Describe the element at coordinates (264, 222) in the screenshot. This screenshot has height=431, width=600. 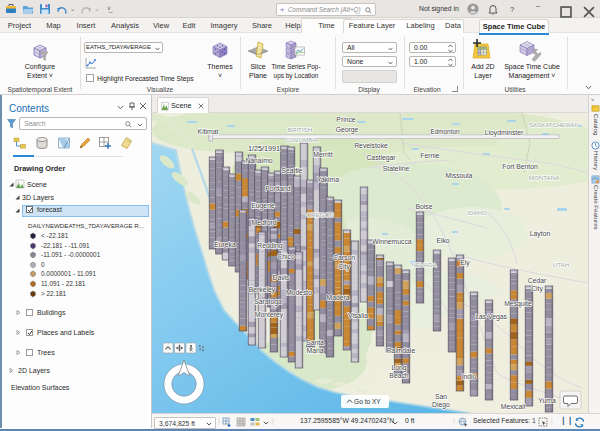
I see `svg-text: Medford` at that location.